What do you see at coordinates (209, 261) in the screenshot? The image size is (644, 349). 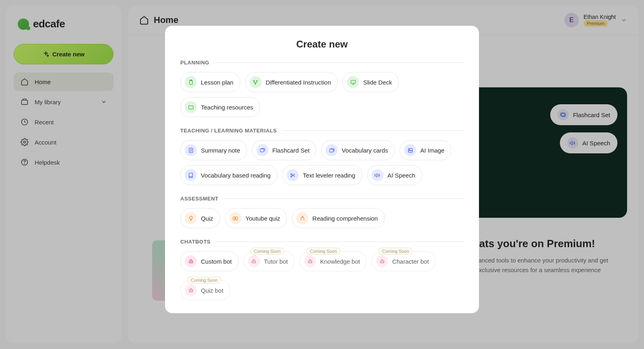 I see `chip-custom-bot: Custom bot` at bounding box center [209, 261].